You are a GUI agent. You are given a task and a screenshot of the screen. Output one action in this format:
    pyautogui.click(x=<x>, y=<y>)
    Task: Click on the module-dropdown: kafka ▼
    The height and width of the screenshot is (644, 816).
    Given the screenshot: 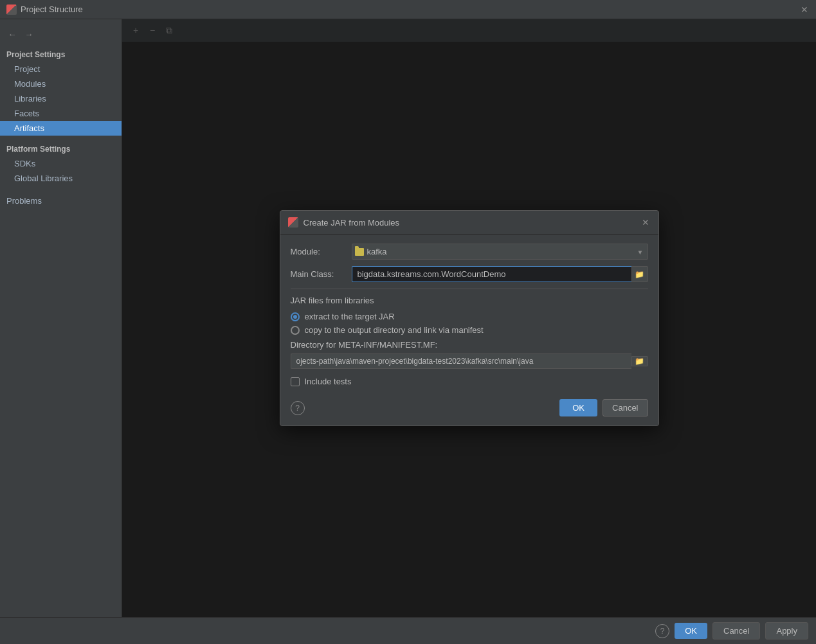 What is the action you would take?
    pyautogui.click(x=500, y=252)
    